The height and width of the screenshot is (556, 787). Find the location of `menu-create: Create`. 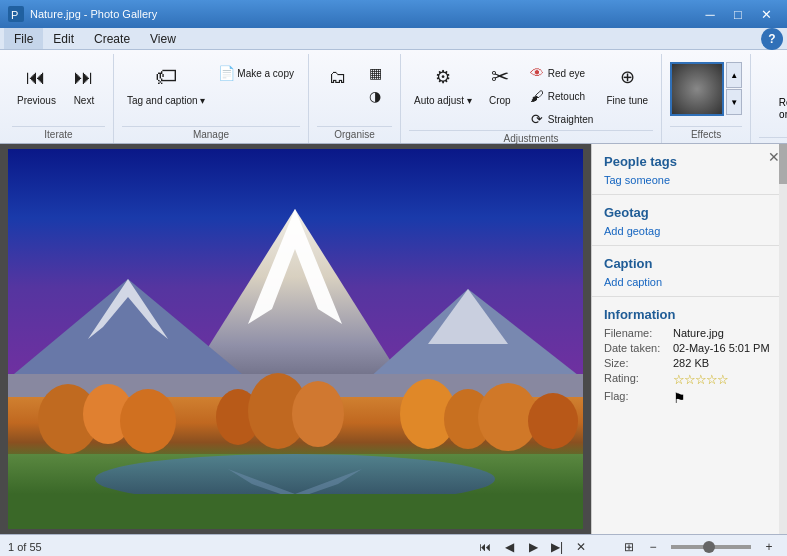

menu-create: Create is located at coordinates (112, 38).